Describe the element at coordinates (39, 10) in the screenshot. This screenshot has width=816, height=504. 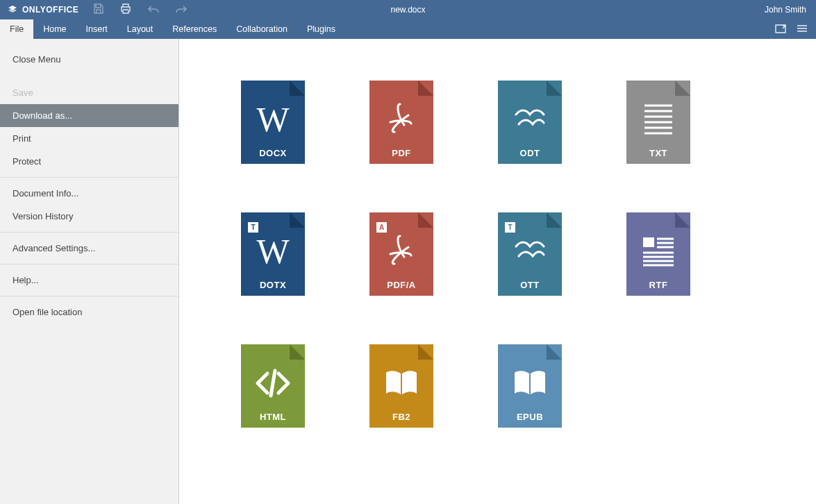
I see `brand: ONLYOFFICE` at that location.